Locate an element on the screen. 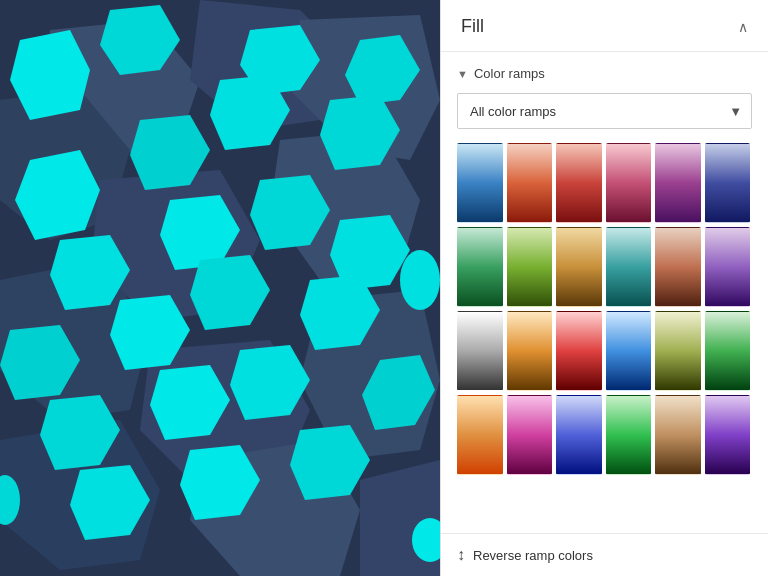  color-ramps-dropdown: All color rampsSequentialDivergingCyclic is located at coordinates (604, 111).